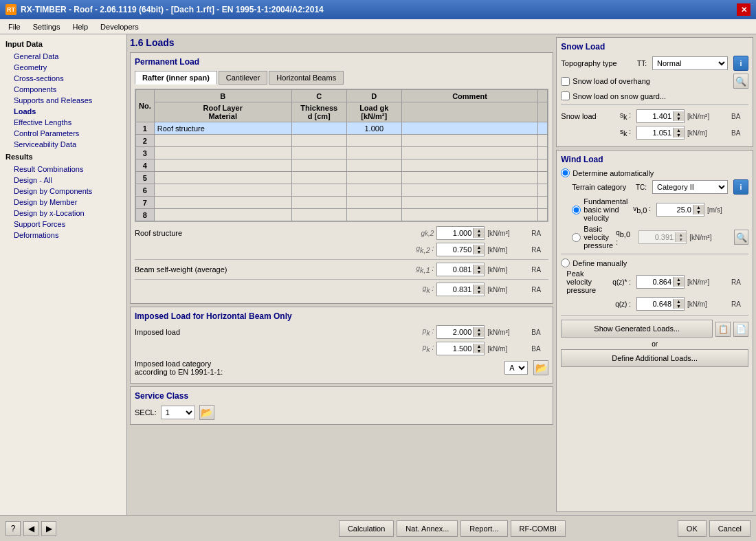 Image resolution: width=756 pixels, height=541 pixels. I want to click on qz-down2: ▼, so click(679, 307).